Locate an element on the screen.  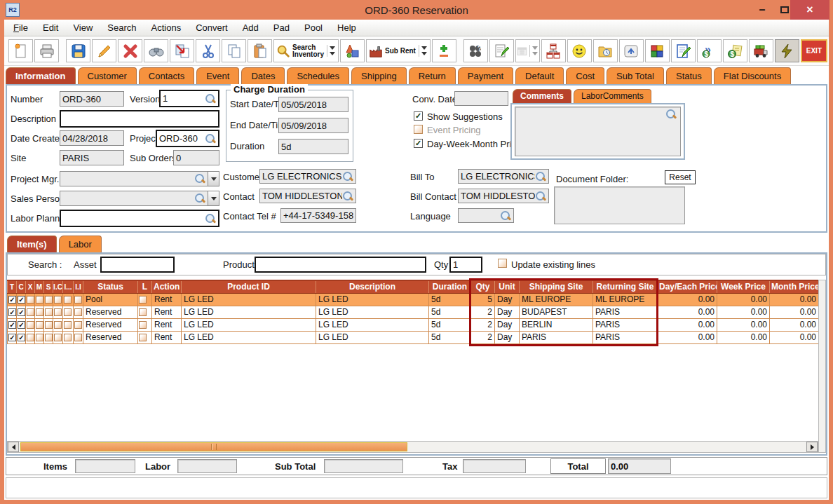
col-header-ii: I.I is located at coordinates (79, 287).